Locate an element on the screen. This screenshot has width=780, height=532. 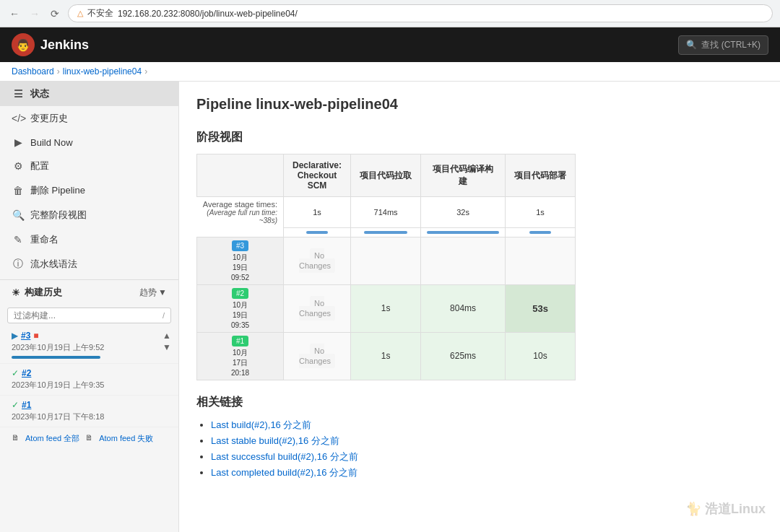
build-1-info: ✓ #1 2023年10月17日 下午8:18 is located at coordinates (91, 411).